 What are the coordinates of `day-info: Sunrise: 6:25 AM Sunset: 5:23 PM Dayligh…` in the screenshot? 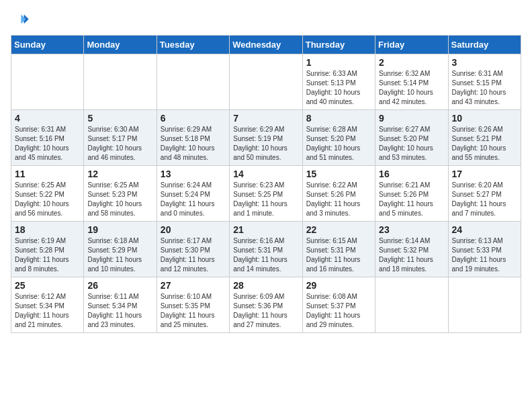 It's located at (120, 199).